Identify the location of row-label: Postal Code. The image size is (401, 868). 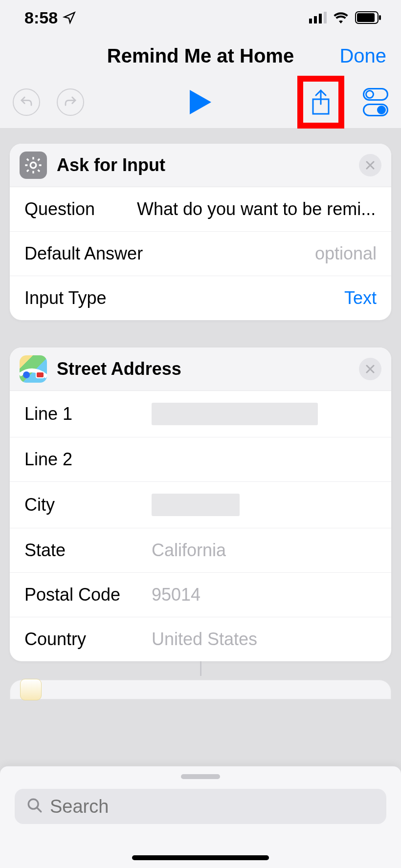
(88, 595).